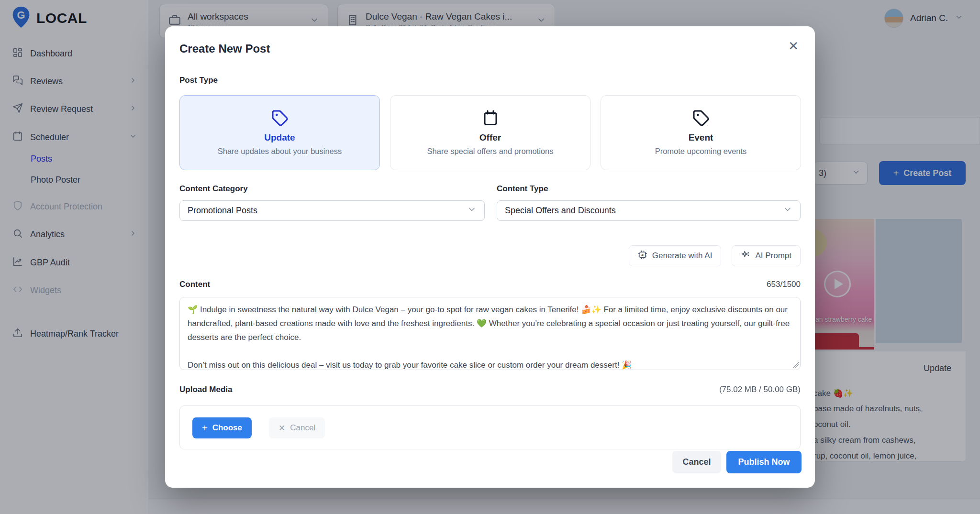 The height and width of the screenshot is (514, 980). Describe the element at coordinates (302, 428) in the screenshot. I see `upload-cancel-label: Cancel` at that location.